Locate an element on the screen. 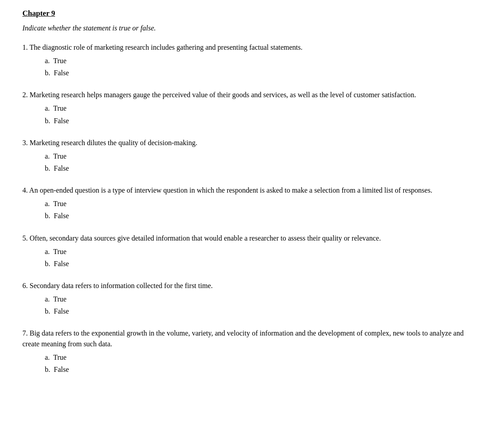  question-5-option-1: a. True is located at coordinates (263, 252).